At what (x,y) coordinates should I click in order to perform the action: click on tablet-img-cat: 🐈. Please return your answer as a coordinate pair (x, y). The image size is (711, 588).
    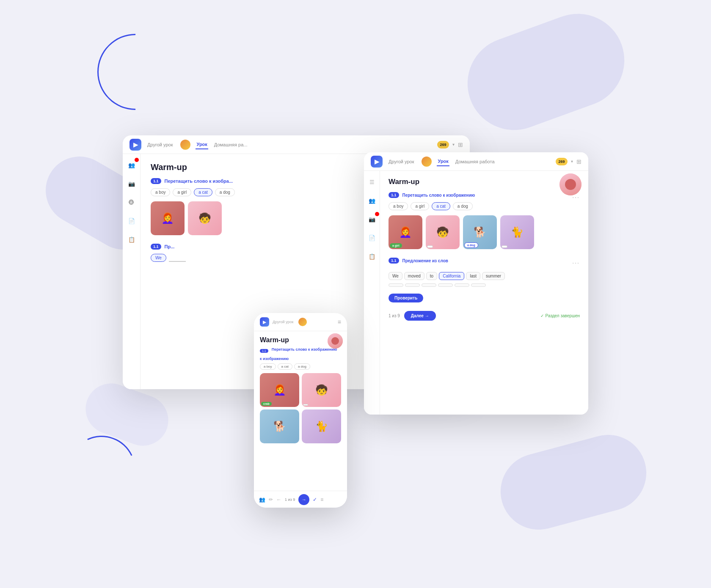
    Looking at the image, I should click on (517, 232).